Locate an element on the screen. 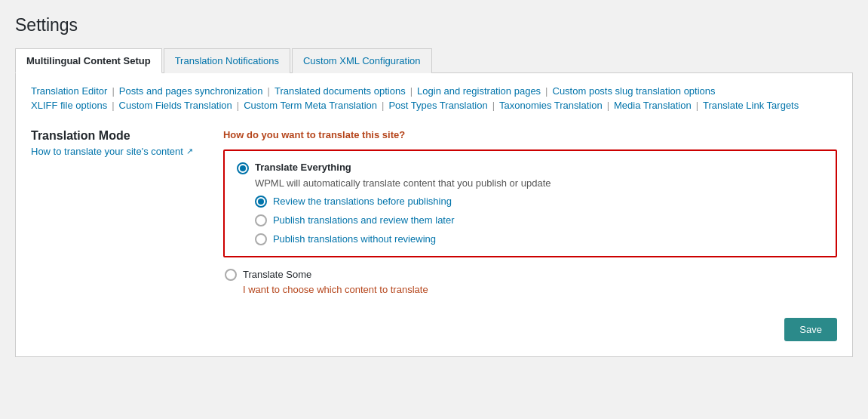 This screenshot has height=419, width=868. nav-link-custom-fields: Custom Fields Translation is located at coordinates (176, 106).